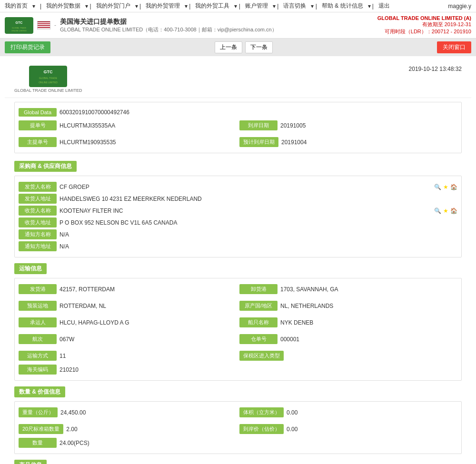 The width and height of the screenshot is (476, 464). I want to click on warehouse-row: 仓单号 000001, so click(348, 339).